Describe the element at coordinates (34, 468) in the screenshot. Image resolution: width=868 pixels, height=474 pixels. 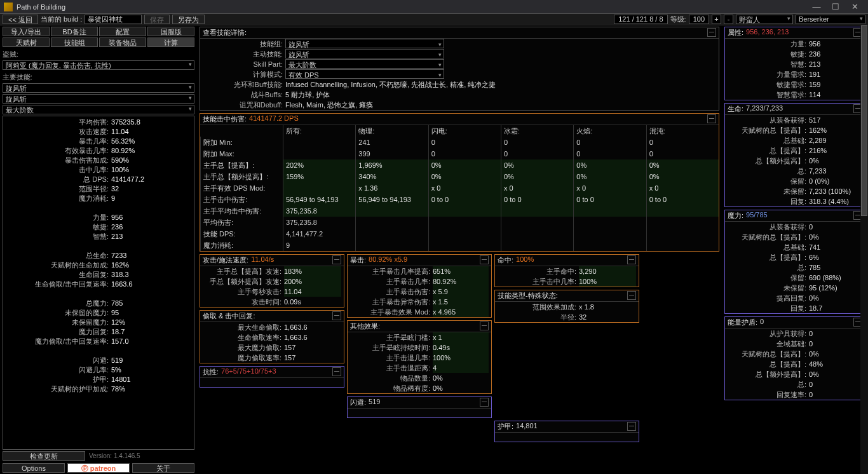
I see `options-button: Options` at that location.